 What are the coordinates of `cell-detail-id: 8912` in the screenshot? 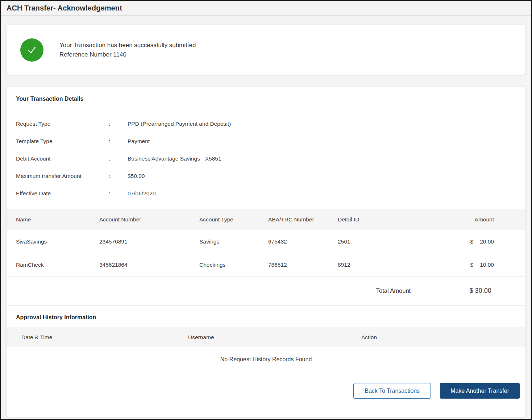 It's located at (388, 265).